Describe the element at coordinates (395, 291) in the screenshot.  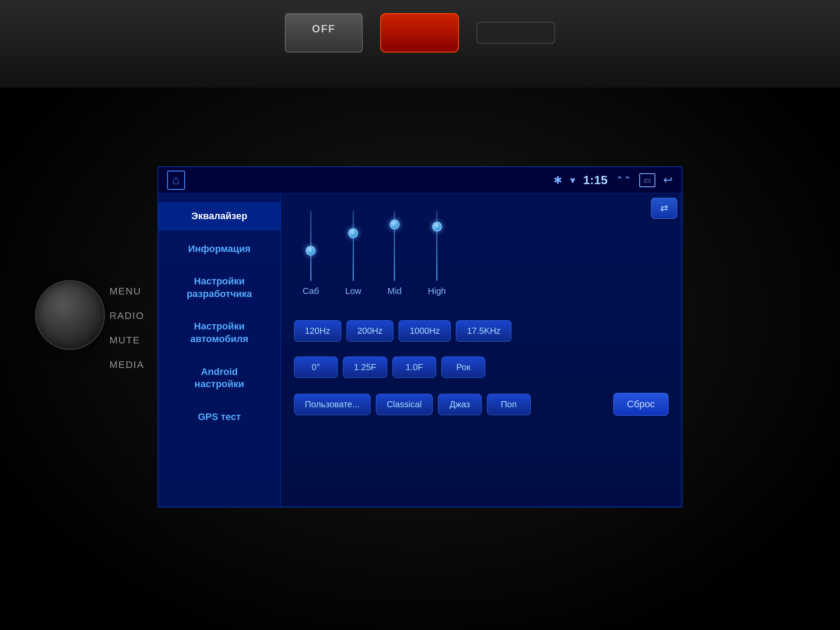
I see `mid-label: Mid` at that location.